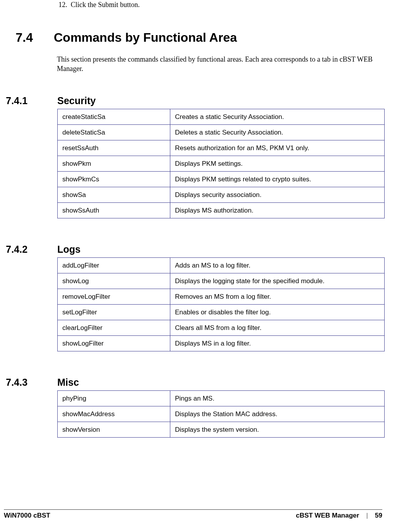 The width and height of the screenshot is (394, 532). I want to click on command-name: showMacAddress, so click(114, 414).